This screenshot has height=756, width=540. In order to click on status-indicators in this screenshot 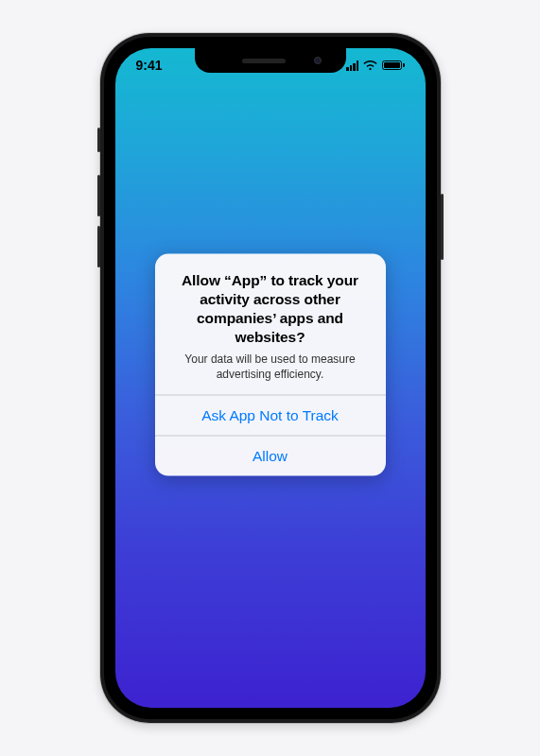, I will do `click(375, 66)`.